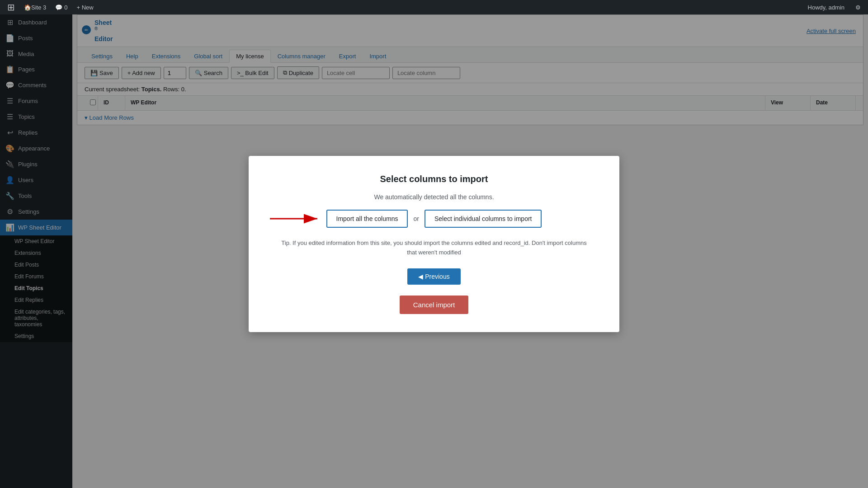  I want to click on select-individual-columns-button: Select individual columns to import, so click(483, 219).